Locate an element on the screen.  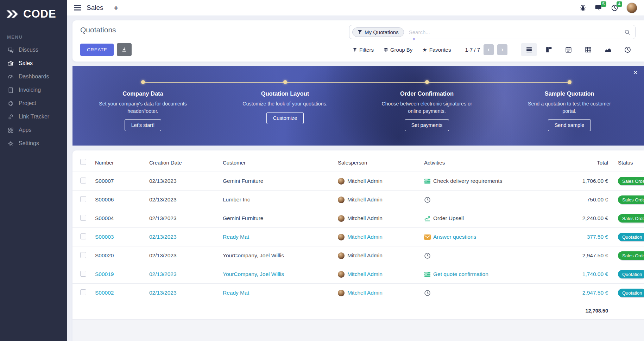
cell-total: 2,240.00 € is located at coordinates (575, 219).